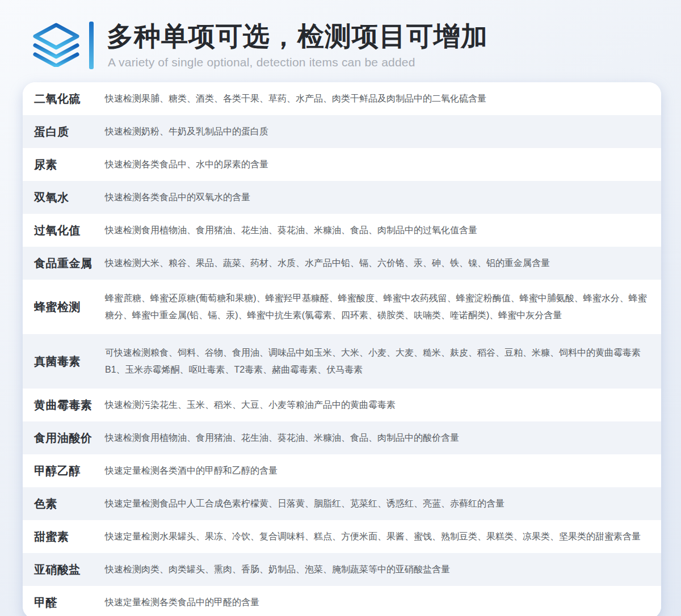 This screenshot has width=681, height=616. What do you see at coordinates (379, 197) in the screenshot?
I see `row-description: 快速检测各类食品中的双氧水的含量` at bounding box center [379, 197].